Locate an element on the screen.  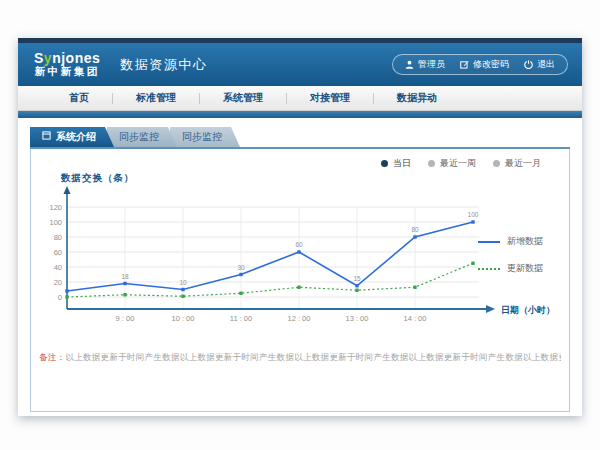
radio-label: 当日 is located at coordinates (402, 164).